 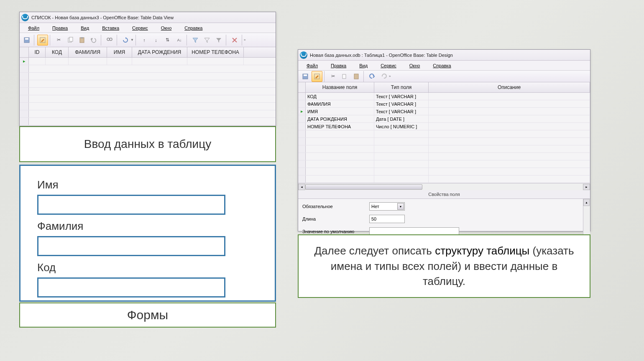 I want to click on col-familia: ФАМИЛИЯ, so click(x=88, y=52).